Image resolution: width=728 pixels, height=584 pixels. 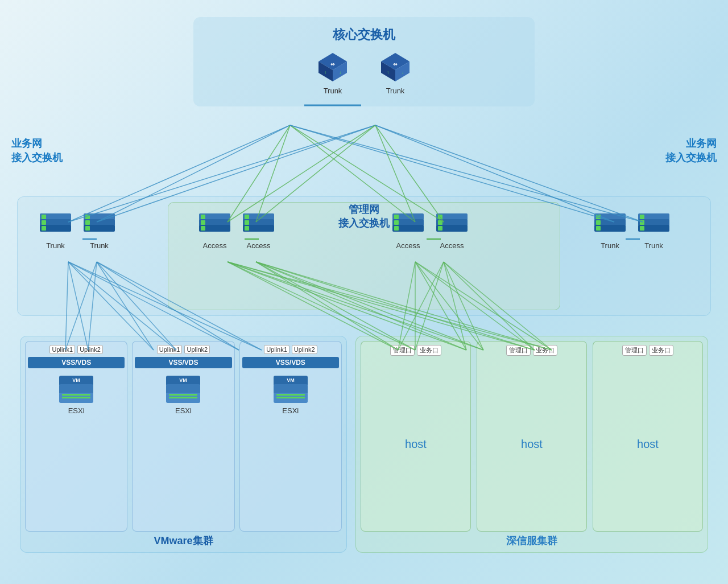 What do you see at coordinates (430, 229) in the screenshot?
I see `mgmt-access-right-group: Access Access` at bounding box center [430, 229].